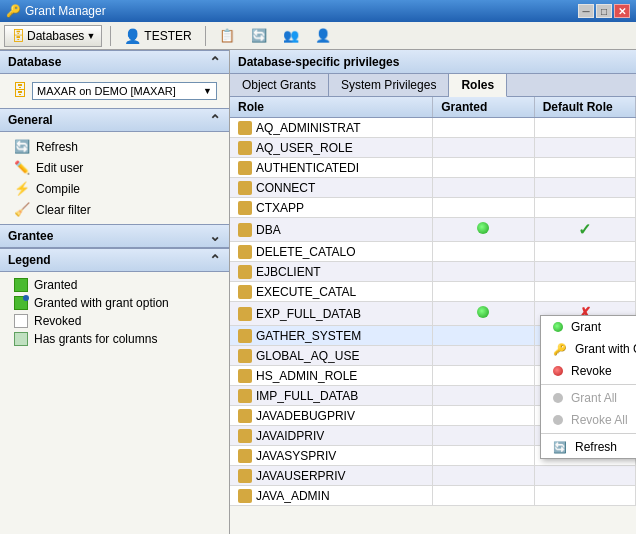  I want to click on cell-role: AUTHENTICATEDI, so click(332, 168).